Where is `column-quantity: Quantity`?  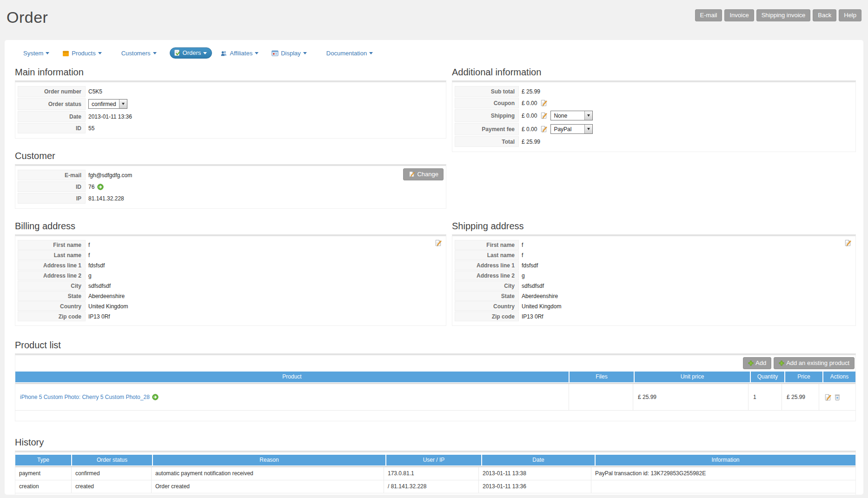
column-quantity: Quantity is located at coordinates (768, 377).